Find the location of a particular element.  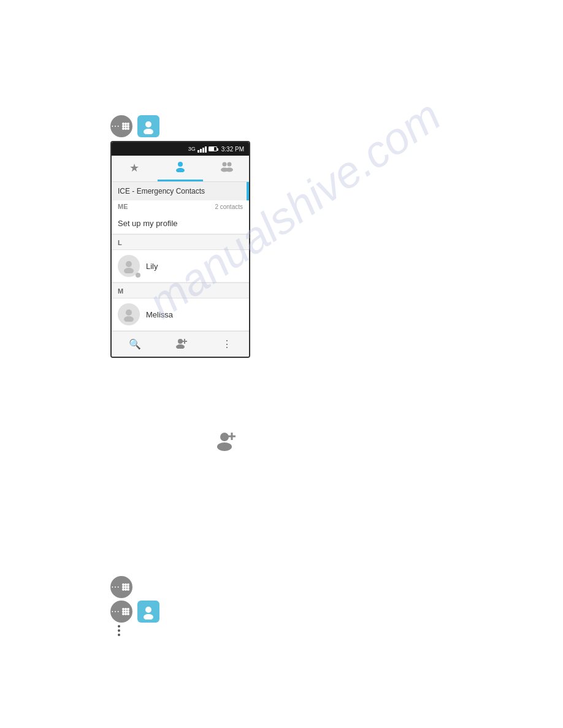

app-tabs: ★ is located at coordinates (180, 169).